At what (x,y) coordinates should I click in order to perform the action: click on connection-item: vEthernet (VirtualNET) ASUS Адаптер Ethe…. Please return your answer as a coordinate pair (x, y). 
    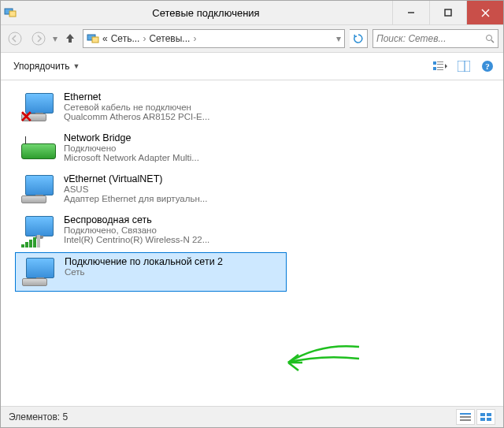
    Looking at the image, I should click on (151, 189).